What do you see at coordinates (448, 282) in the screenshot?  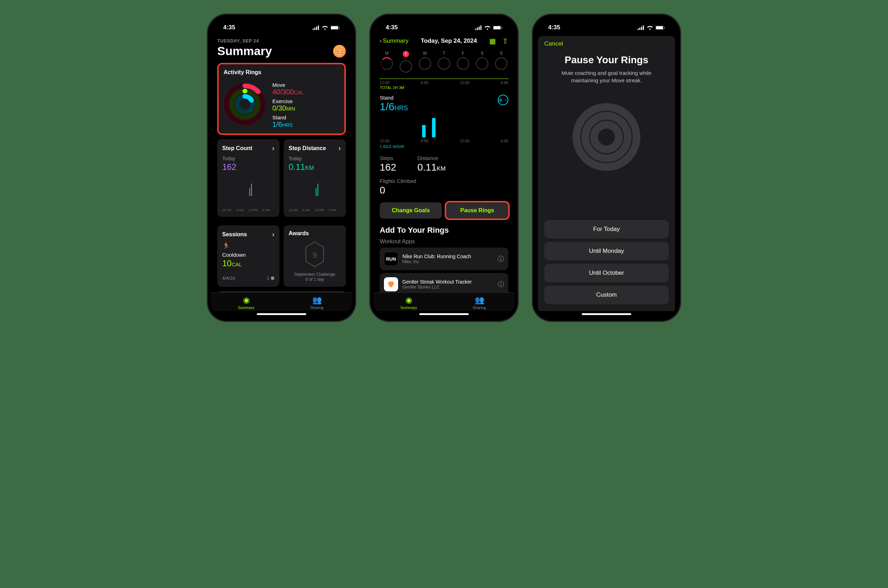 I see `app-name: Gentler Streak Workout Tracker` at bounding box center [448, 282].